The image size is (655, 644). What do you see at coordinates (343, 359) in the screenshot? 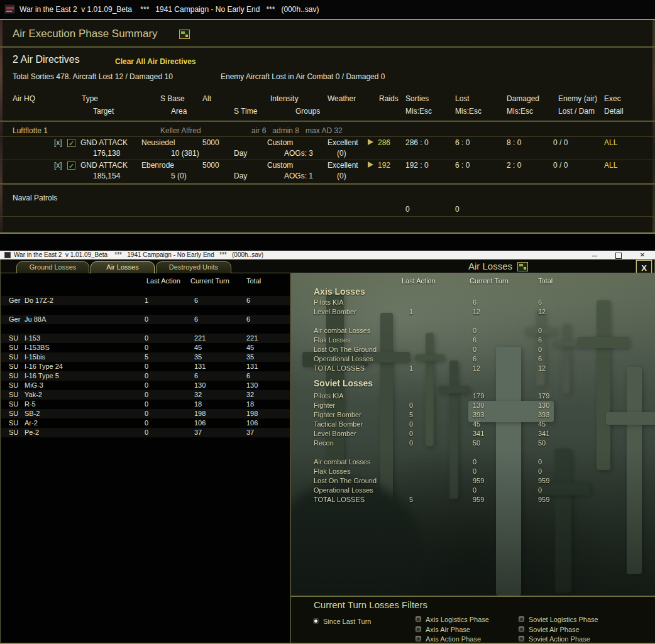
I see `loss-category-label: Operational Losses` at bounding box center [343, 359].